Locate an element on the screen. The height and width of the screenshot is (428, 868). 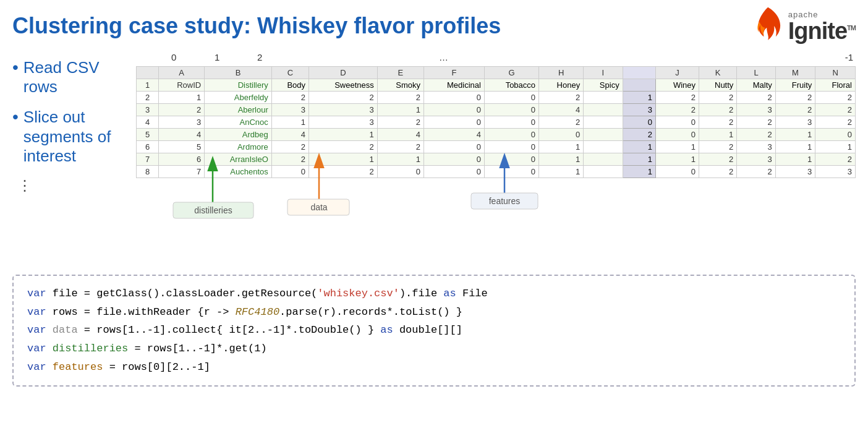
cell-4-B: AnCnoc is located at coordinates (239, 122).